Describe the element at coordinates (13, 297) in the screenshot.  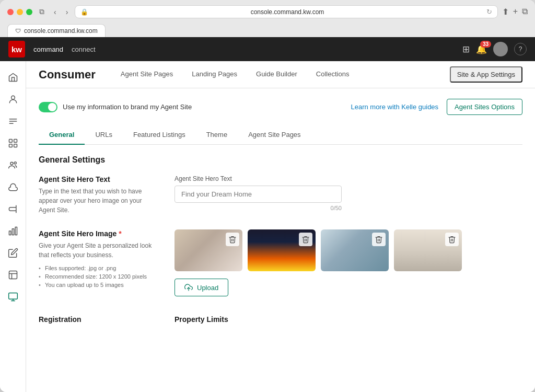
I see `monitor-icon` at that location.